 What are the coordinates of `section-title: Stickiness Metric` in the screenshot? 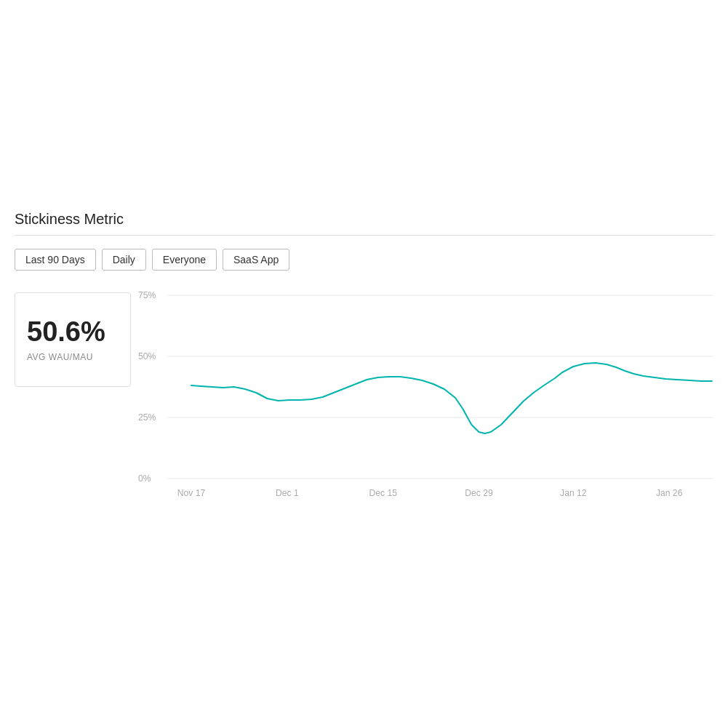 It's located at (364, 220).